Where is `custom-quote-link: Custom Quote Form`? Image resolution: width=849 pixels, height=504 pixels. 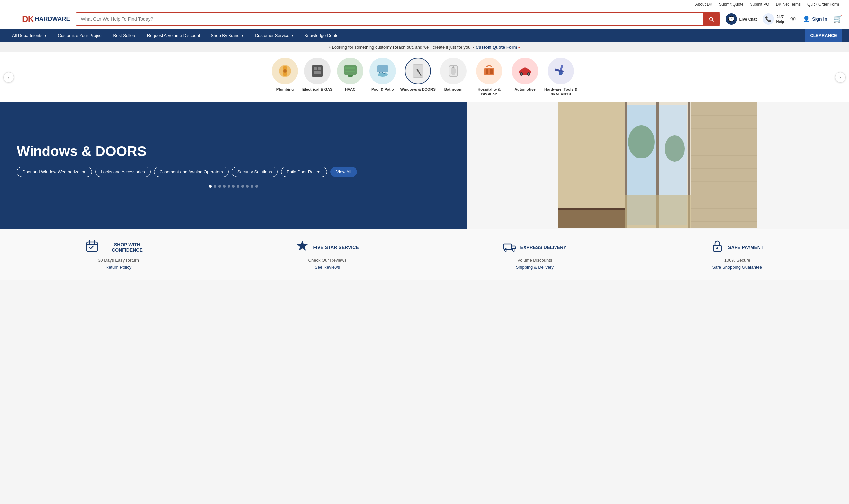
custom-quote-link: Custom Quote Form is located at coordinates (496, 47).